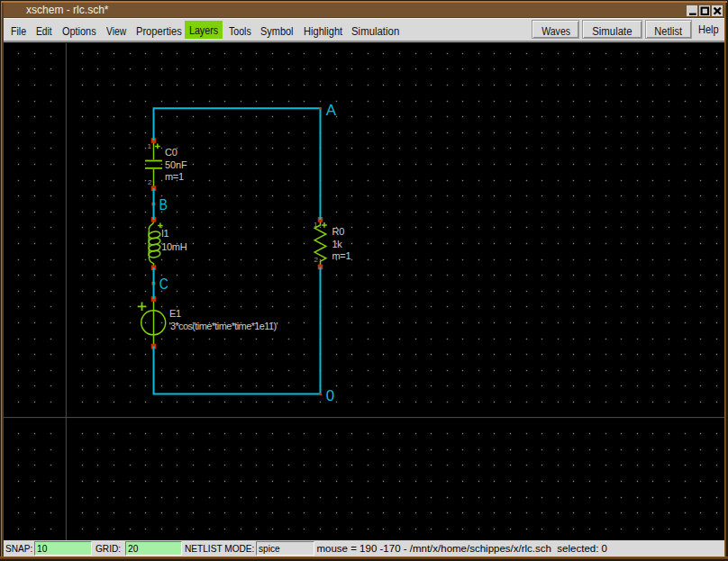  Describe the element at coordinates (177, 165) in the screenshot. I see `svg-text: 50nF` at that location.